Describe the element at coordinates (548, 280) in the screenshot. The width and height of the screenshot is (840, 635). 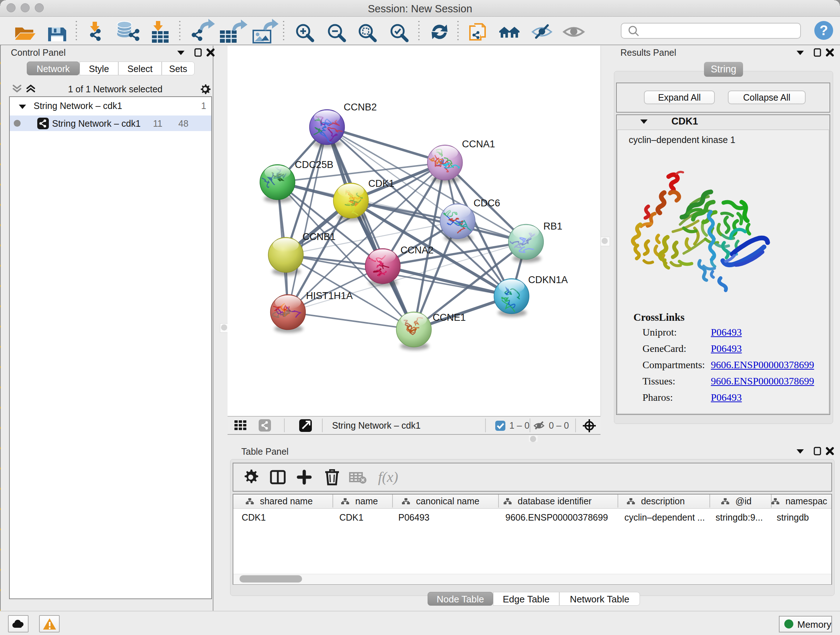
I see `svg-text: CDKN1A` at that location.